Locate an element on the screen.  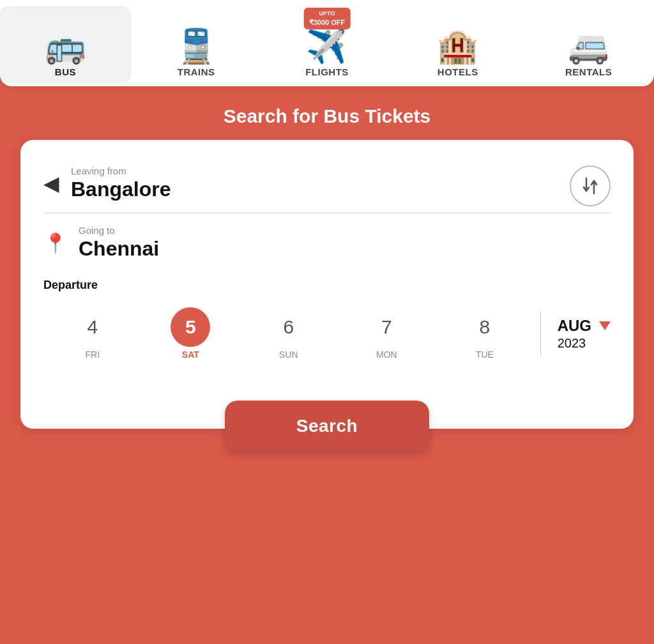
date-day-fri: FRI is located at coordinates (92, 355).